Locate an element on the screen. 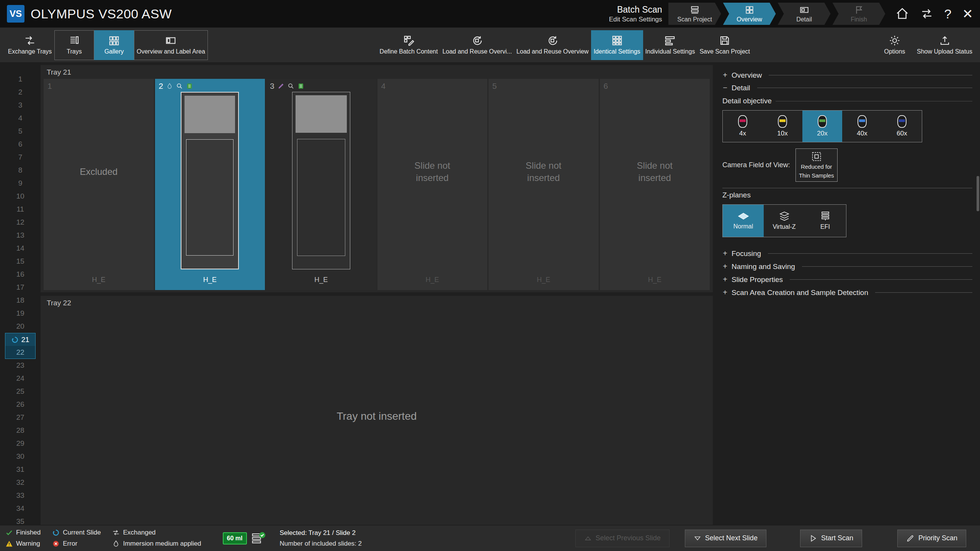 The height and width of the screenshot is (551, 980). collapsed-sections: + Focusing + Naming and Saving + Slide P… is located at coordinates (848, 273).